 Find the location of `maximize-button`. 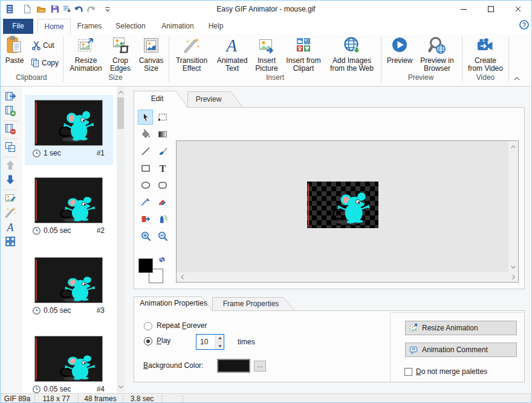

maximize-button is located at coordinates (491, 9).